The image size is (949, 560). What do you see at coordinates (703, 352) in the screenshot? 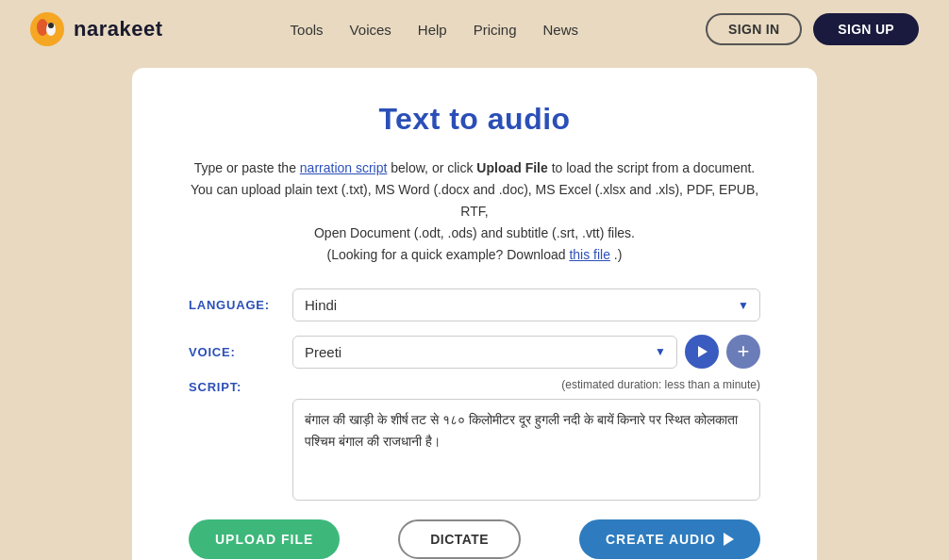
I see `play-icon` at bounding box center [703, 352].